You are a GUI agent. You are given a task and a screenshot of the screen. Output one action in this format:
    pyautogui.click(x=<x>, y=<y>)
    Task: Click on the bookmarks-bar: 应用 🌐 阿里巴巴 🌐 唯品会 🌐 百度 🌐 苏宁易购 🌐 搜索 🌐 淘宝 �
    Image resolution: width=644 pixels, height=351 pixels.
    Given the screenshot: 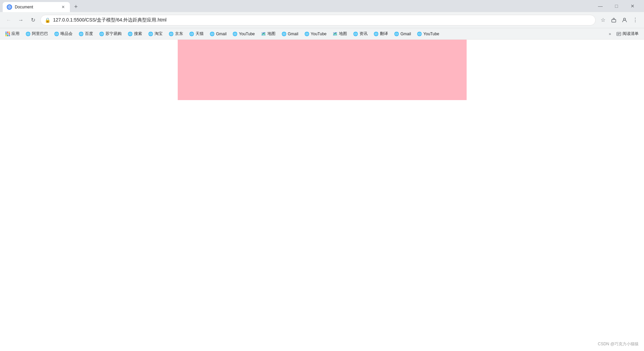 What is the action you would take?
    pyautogui.click(x=322, y=34)
    